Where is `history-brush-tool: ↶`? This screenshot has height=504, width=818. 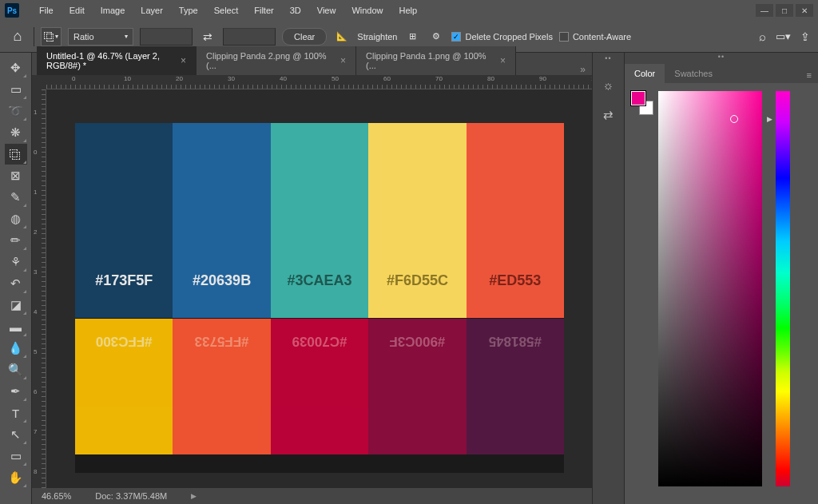
history-brush-tool: ↶ is located at coordinates (16, 284).